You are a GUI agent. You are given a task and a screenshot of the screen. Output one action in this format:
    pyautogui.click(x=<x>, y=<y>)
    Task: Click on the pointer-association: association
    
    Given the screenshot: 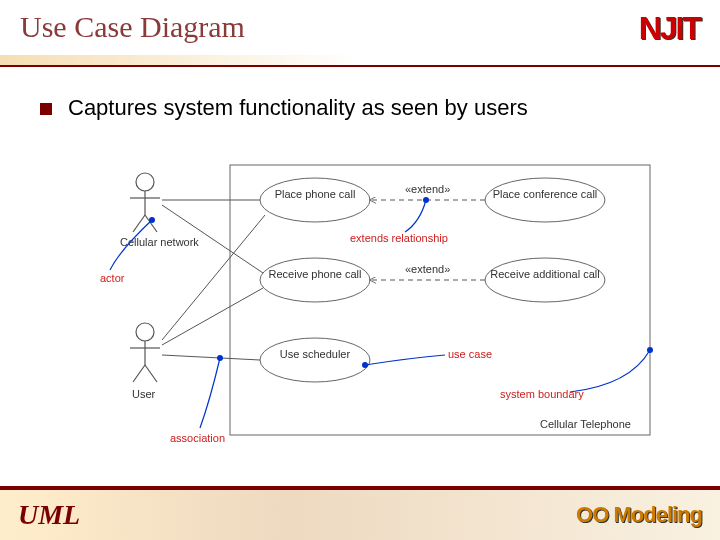 What is the action you would take?
    pyautogui.click(x=198, y=400)
    